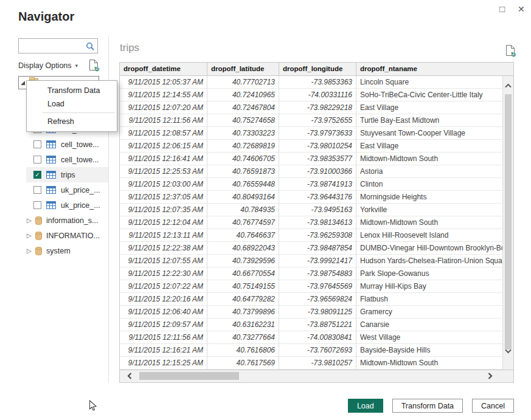 The width and height of the screenshot is (531, 420). I want to click on cell-dropoff_ntaname: Bayside-Bayside Hills, so click(429, 350).